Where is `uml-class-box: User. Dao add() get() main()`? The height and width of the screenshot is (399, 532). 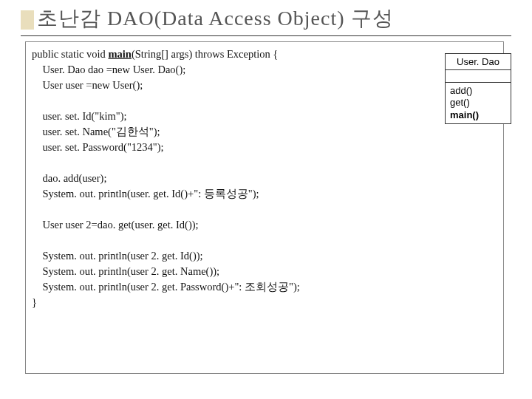
uml-class-box: User. Dao add() get() main() is located at coordinates (478, 89).